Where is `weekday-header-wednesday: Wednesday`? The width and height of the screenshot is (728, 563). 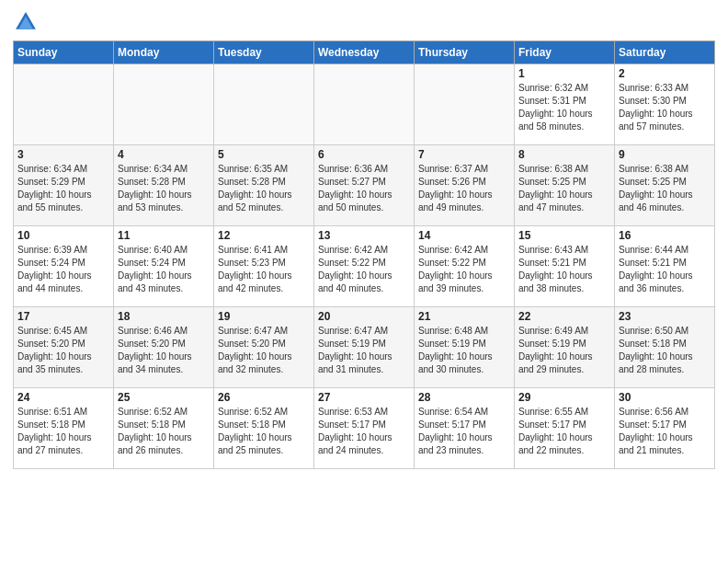 weekday-header-wednesday: Wednesday is located at coordinates (364, 53).